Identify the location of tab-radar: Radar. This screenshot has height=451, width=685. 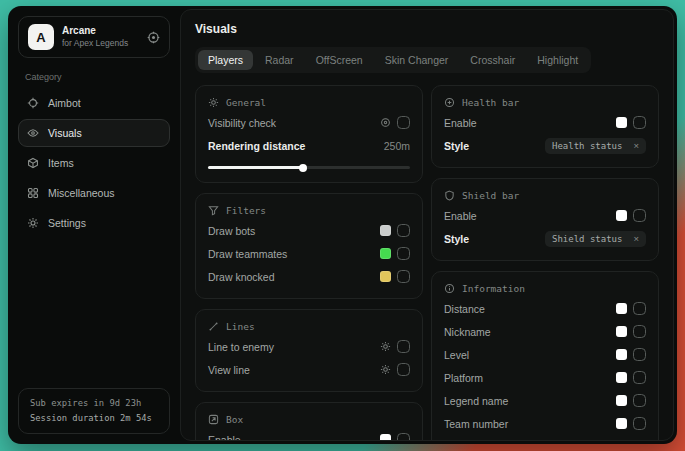
(280, 60).